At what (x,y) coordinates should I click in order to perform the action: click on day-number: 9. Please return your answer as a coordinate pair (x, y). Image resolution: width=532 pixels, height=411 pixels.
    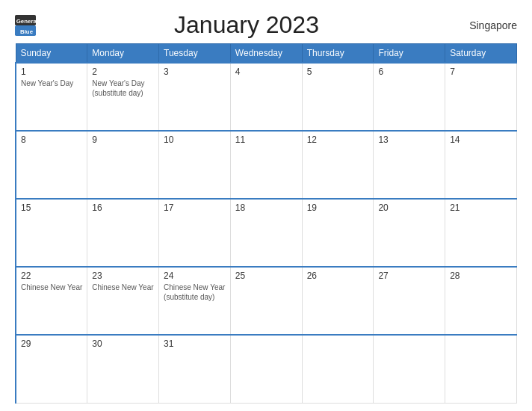
    Looking at the image, I should click on (123, 140).